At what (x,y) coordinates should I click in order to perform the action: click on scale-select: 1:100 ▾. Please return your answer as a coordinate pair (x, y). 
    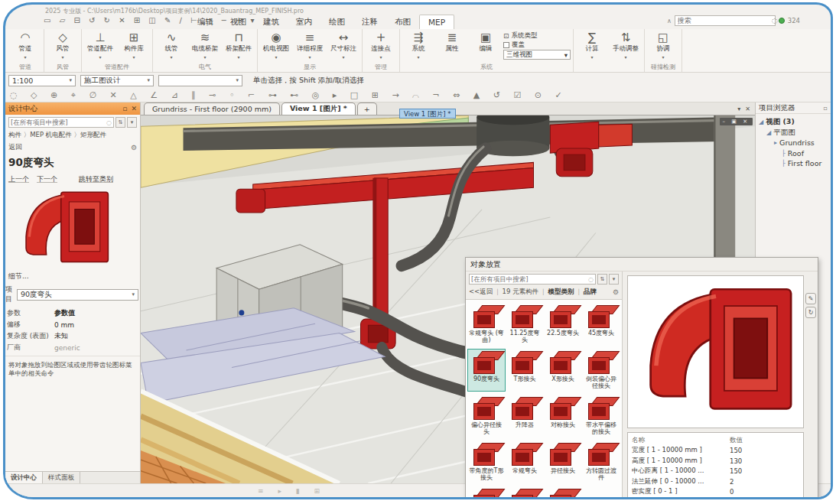
    Looking at the image, I should click on (42, 81).